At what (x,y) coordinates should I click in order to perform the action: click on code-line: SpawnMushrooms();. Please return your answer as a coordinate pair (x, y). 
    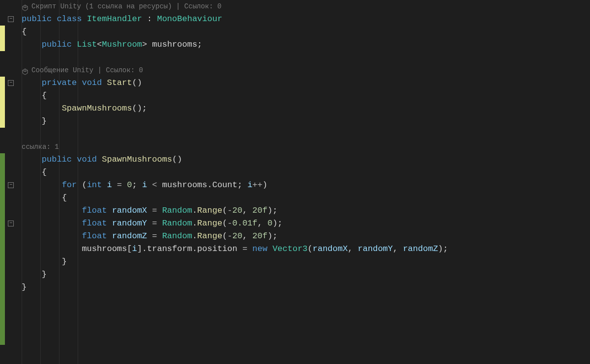
    Looking at the image, I should click on (306, 109).